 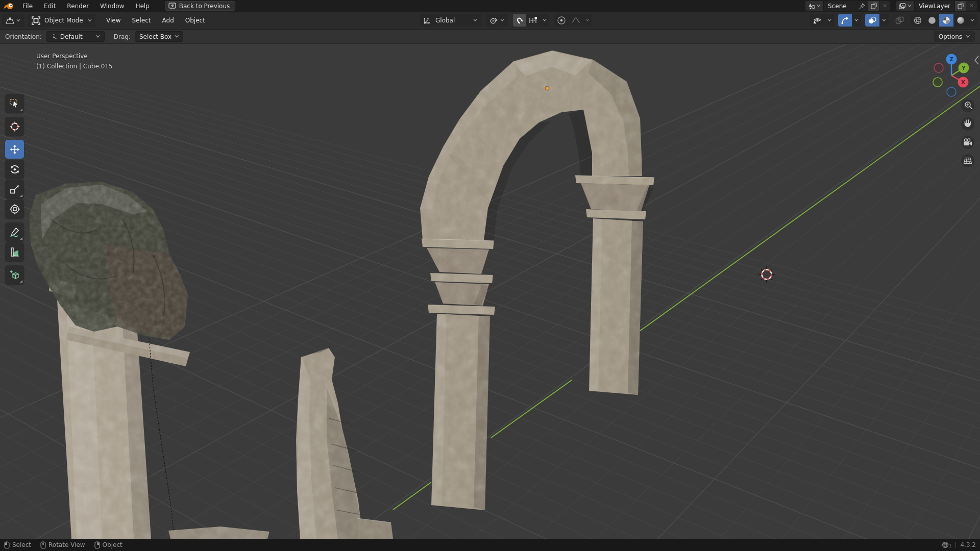 What do you see at coordinates (899, 20) in the screenshot?
I see `xray-toggle` at bounding box center [899, 20].